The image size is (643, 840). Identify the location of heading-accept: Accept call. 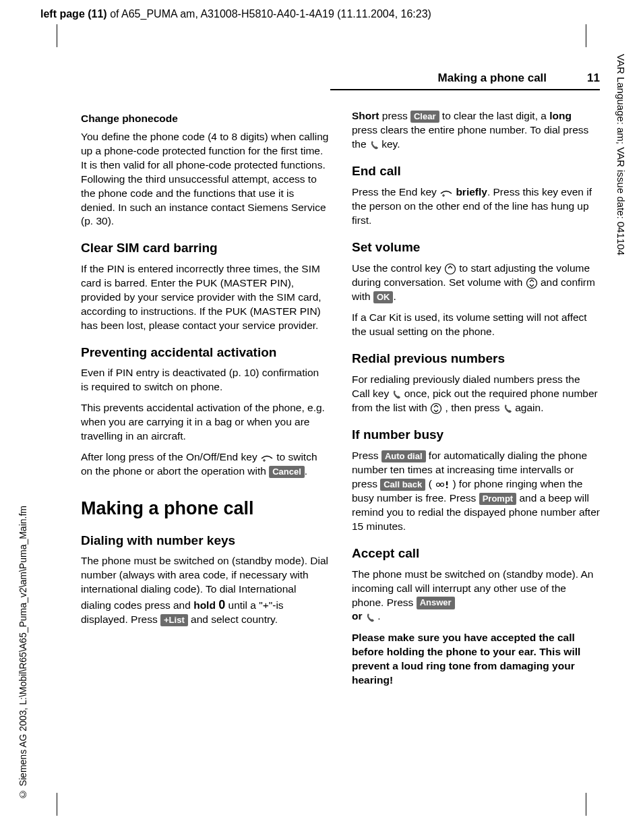
(476, 553).